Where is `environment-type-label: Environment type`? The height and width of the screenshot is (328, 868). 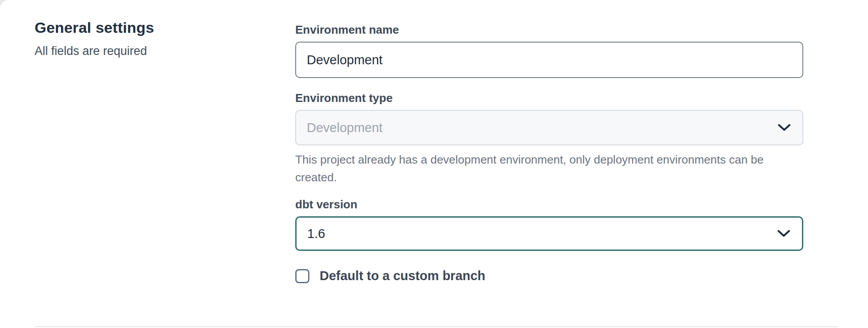
environment-type-label: Environment type is located at coordinates (549, 98).